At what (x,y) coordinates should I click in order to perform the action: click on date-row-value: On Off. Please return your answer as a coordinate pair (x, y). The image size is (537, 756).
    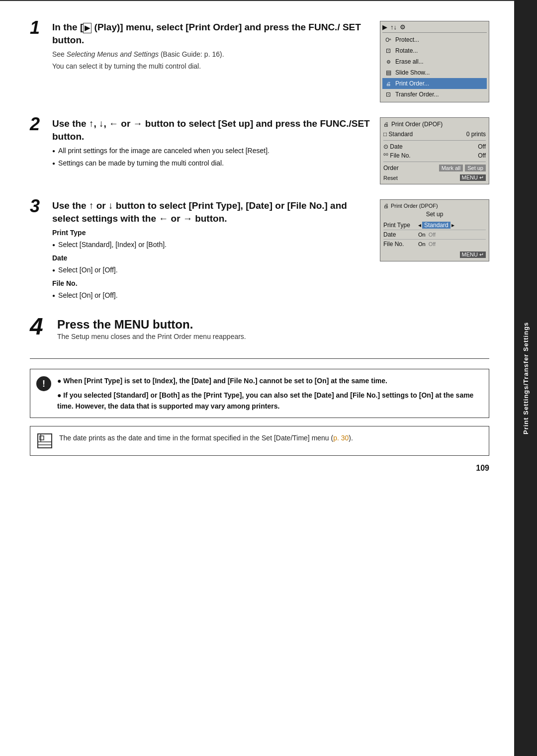
    Looking at the image, I should click on (427, 235).